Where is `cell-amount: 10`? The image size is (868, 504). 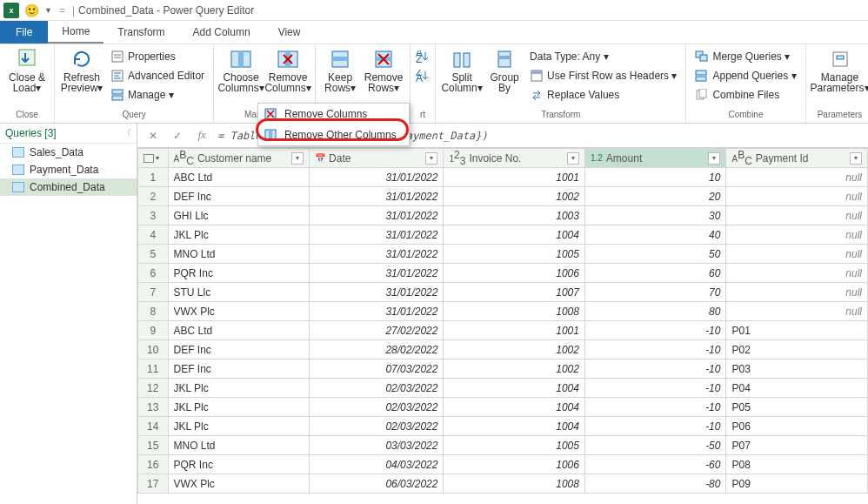 cell-amount: 10 is located at coordinates (656, 178).